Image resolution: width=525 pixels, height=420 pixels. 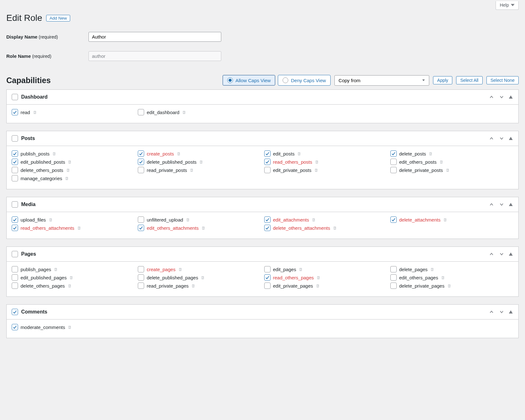 What do you see at coordinates (302, 228) in the screenshot?
I see `capability-label: delete_others_attachments` at bounding box center [302, 228].